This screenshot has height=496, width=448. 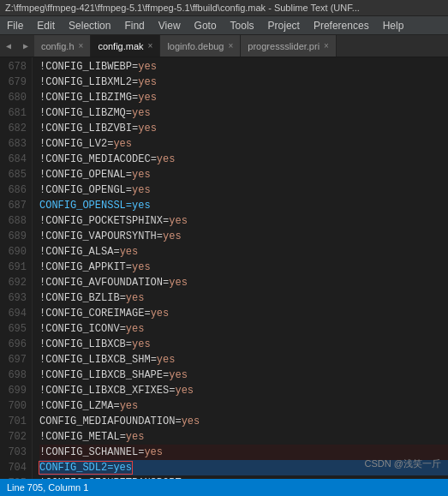 I want to click on menu-item-view: View, so click(x=170, y=26).